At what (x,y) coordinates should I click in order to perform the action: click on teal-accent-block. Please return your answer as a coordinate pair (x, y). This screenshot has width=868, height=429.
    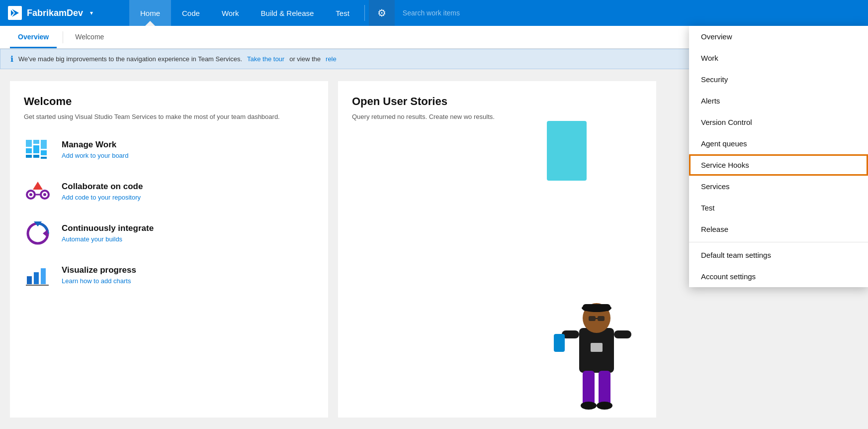
    Looking at the image, I should click on (567, 151).